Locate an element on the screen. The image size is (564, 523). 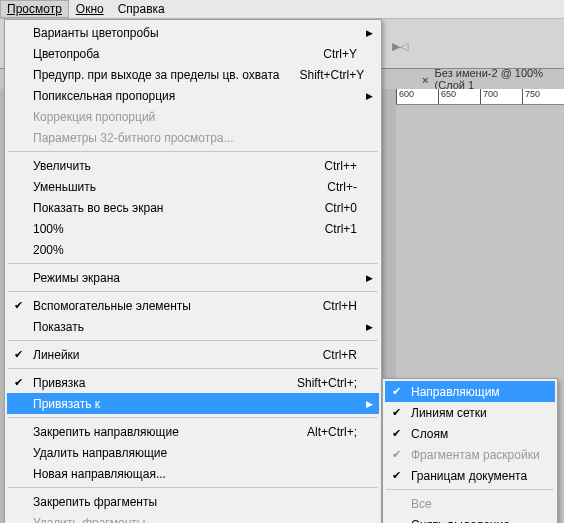
snap-menu-item-границам-документа: ✔Границам документа is located at coordinates (470, 476).